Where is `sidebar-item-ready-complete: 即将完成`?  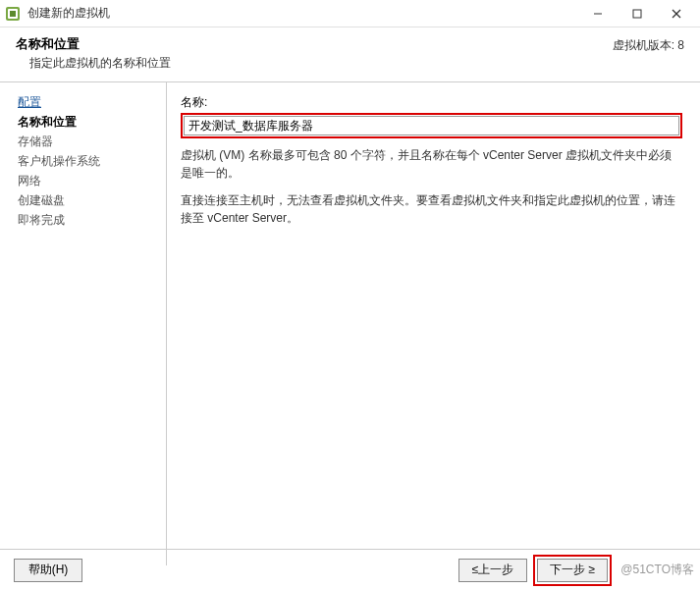
sidebar-item-ready-complete: 即将完成 is located at coordinates (92, 220).